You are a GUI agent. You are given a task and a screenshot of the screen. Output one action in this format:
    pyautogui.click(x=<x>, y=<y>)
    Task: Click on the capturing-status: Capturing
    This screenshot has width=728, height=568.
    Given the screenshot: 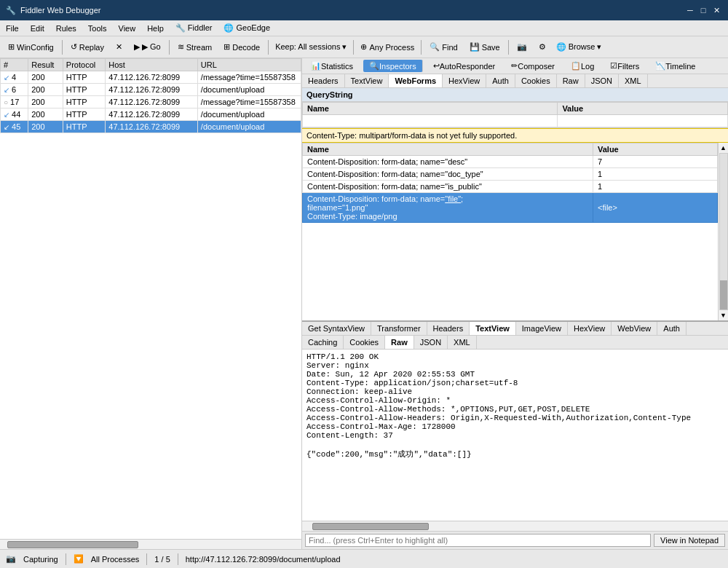 What is the action you would take?
    pyautogui.click(x=41, y=559)
    